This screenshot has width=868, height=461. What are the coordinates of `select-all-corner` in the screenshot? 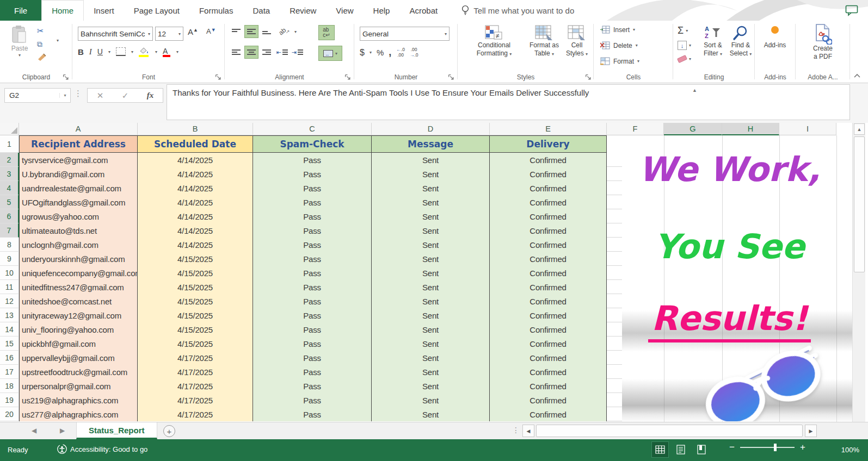 It's located at (10, 129).